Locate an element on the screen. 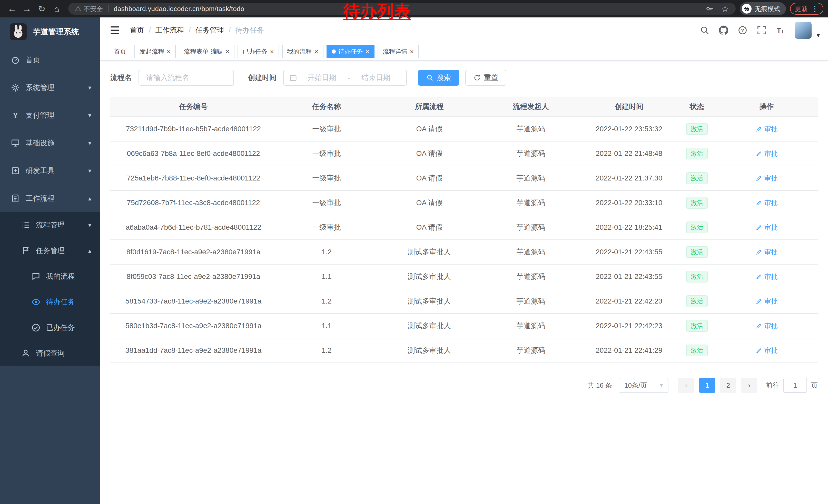  font-size-icon: TT is located at coordinates (780, 30).